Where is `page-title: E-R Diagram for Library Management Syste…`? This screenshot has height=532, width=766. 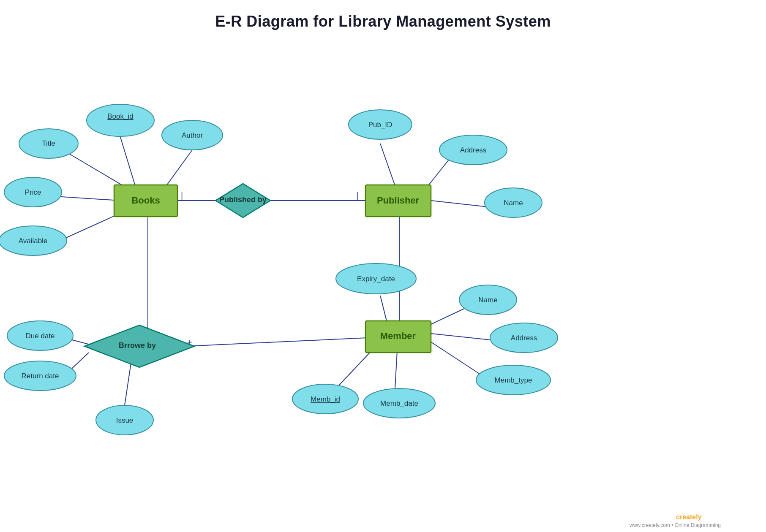 page-title: E-R Diagram for Library Management Syste… is located at coordinates (383, 15).